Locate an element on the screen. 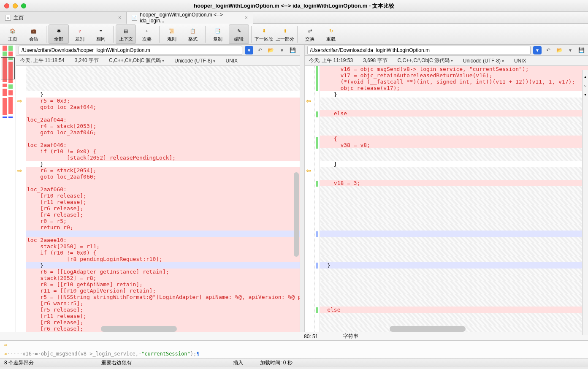 This screenshot has width=588, height=369. prev-section-button: ⬆上一部分 is located at coordinates (285, 34).